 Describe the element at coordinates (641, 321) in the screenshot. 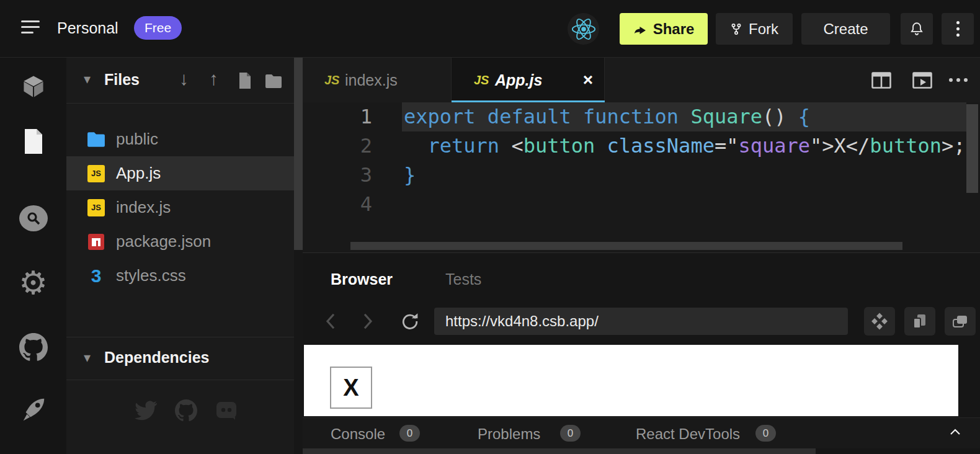

I see `url-input` at that location.